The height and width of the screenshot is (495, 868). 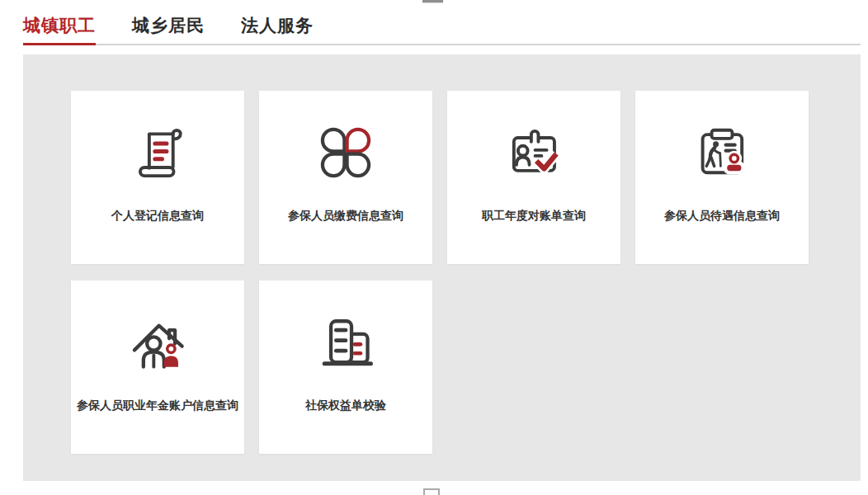 What do you see at coordinates (534, 153) in the screenshot?
I see `id-card-checkmark-icon` at bounding box center [534, 153].